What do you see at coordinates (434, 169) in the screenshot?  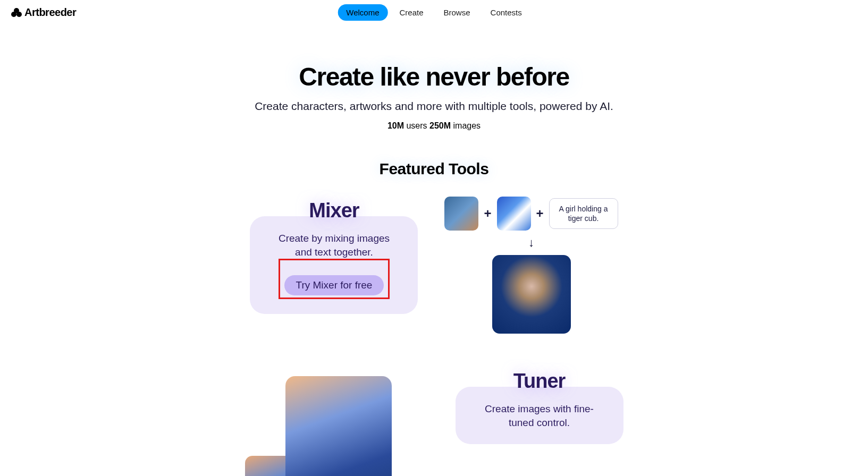 I see `featured-title: Featured Tools` at bounding box center [434, 169].